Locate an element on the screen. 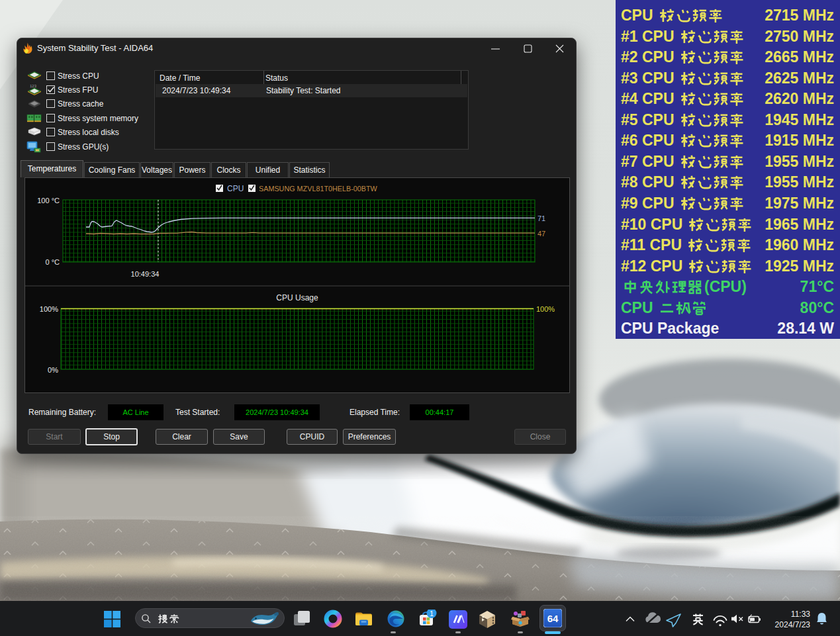 This screenshot has width=840, height=636. svg-text: 100 °C is located at coordinates (48, 201).